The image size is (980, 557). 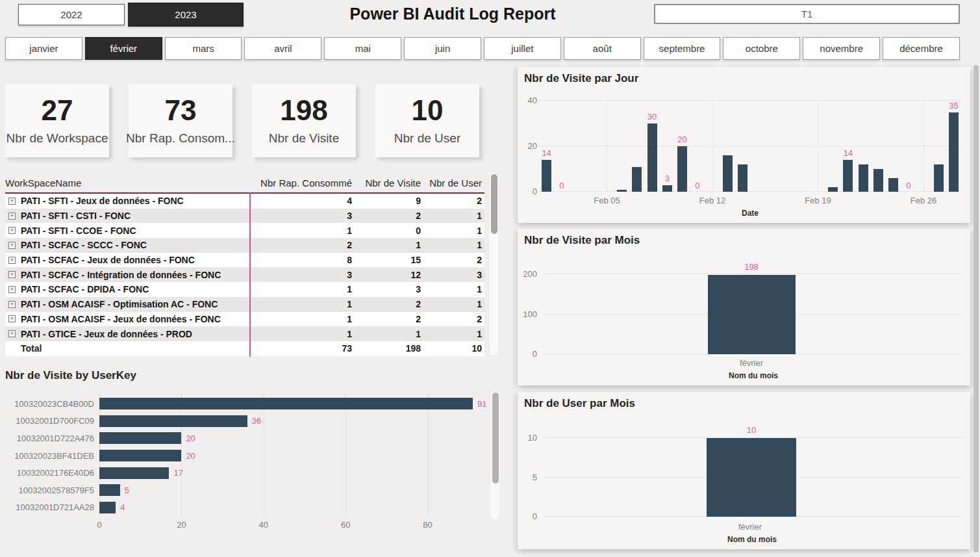 What do you see at coordinates (976, 309) in the screenshot?
I see `page-scrollbar` at bounding box center [976, 309].